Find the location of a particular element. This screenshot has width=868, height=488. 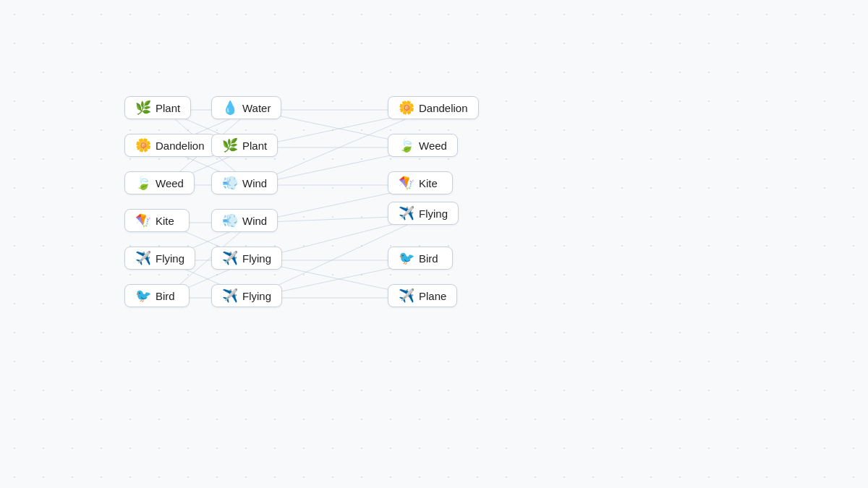

node-label-col1_flying: Flying is located at coordinates (170, 259).